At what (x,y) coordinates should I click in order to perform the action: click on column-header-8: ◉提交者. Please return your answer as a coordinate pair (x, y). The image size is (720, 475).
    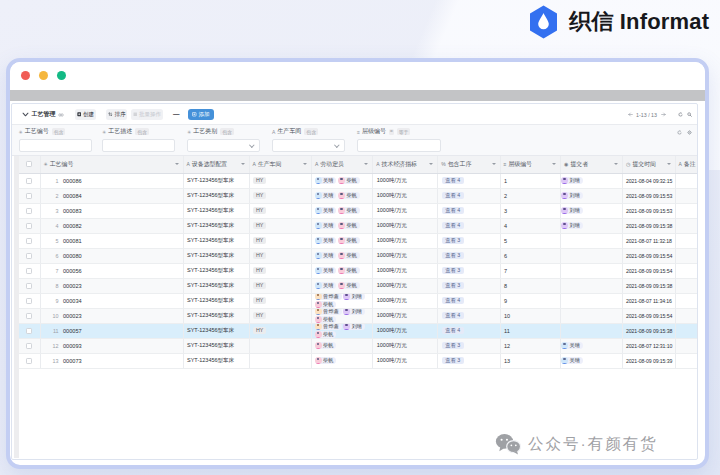
    Looking at the image, I should click on (592, 164).